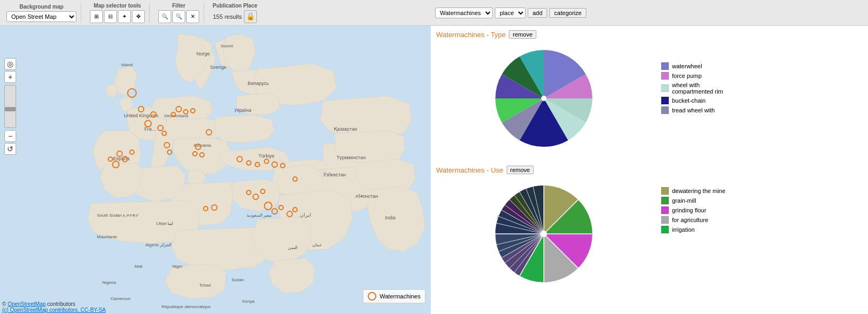  What do you see at coordinates (699, 191) in the screenshot?
I see `dewater-label: dewatering the mine` at bounding box center [699, 191].